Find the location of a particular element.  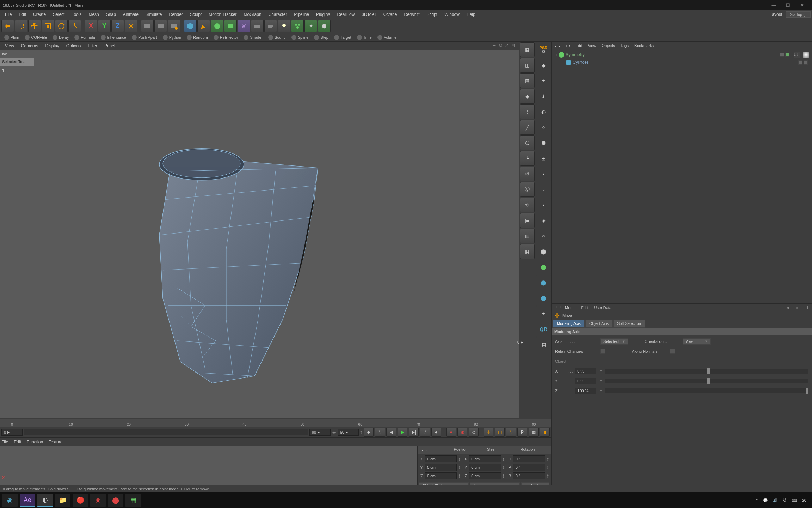

vp-nav2-icon: ↻ is located at coordinates (500, 46).